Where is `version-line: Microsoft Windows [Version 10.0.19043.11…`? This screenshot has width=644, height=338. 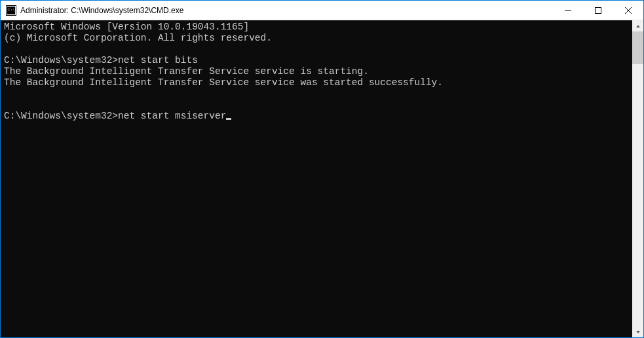
version-line: Microsoft Windows [Version 10.0.19043.11… is located at coordinates (126, 27).